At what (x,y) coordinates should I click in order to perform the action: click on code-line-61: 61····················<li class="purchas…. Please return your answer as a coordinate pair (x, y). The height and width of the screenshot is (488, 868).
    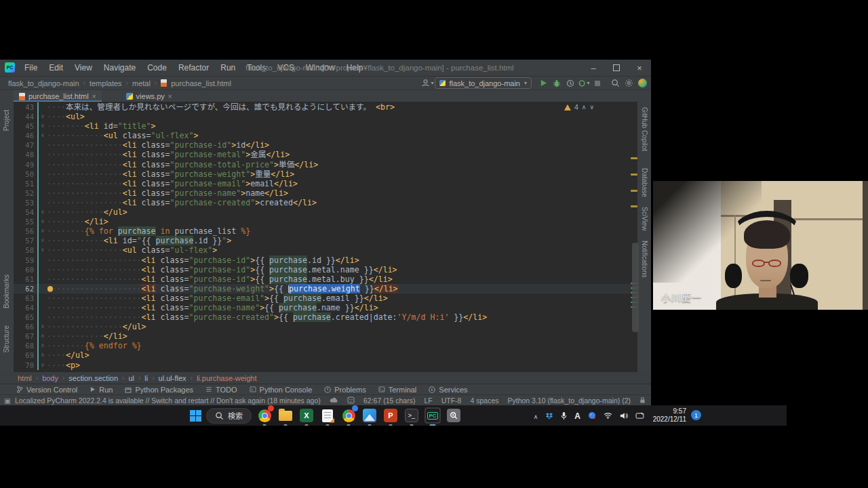
    Looking at the image, I should click on (323, 279).